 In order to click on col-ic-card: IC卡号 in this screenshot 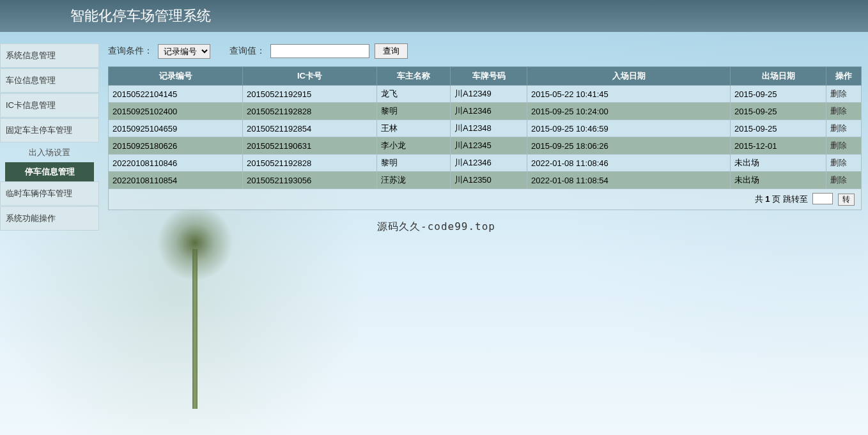, I will do `click(310, 77)`.